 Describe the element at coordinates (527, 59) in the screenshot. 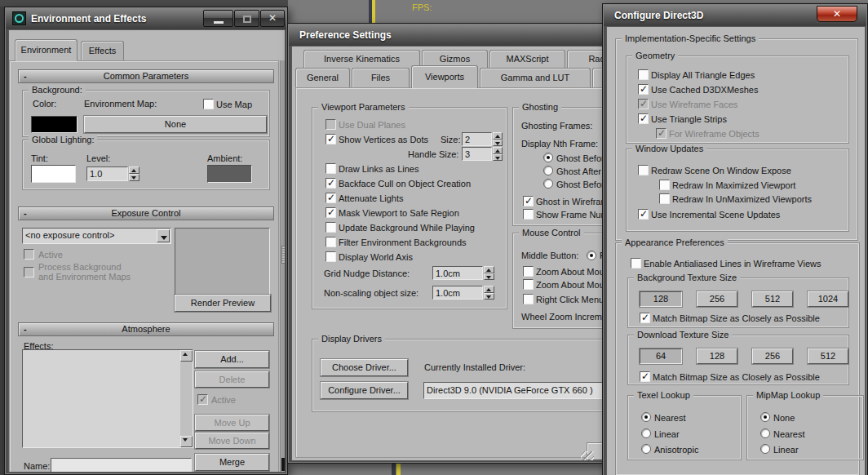

I see `tab-maxscript: MAXScript` at that location.